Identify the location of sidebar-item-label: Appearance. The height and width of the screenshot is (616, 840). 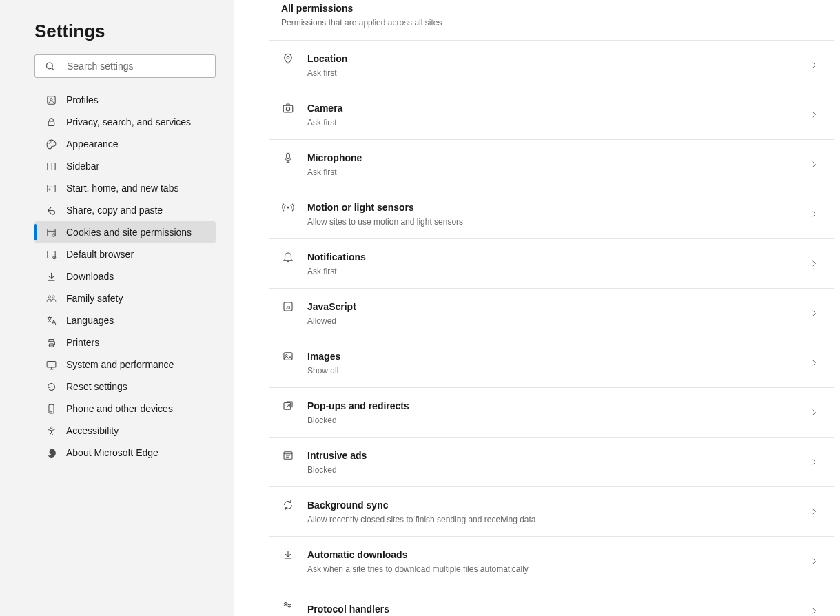
(92, 144).